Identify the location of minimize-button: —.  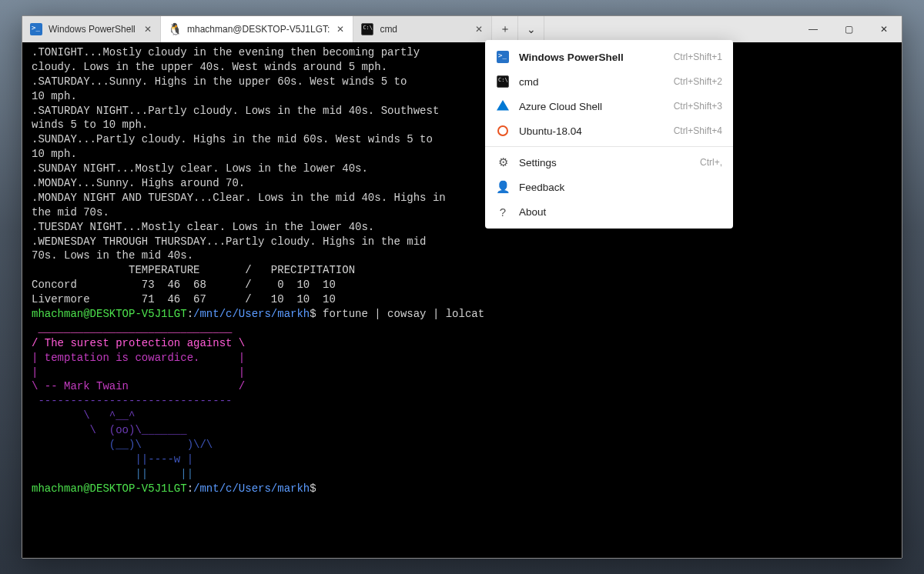
(813, 29).